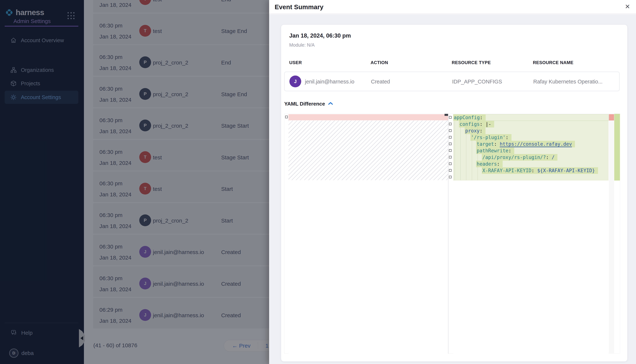  I want to click on yaml-token: pathRewrite, so click(493, 151).